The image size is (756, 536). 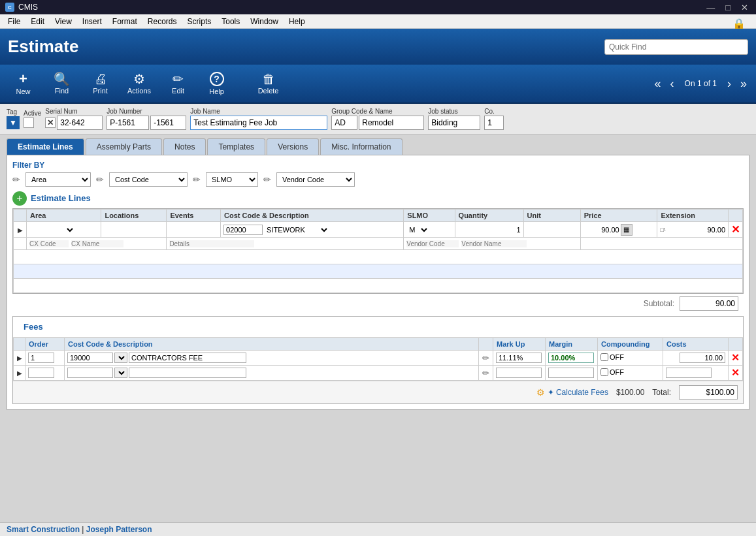 I want to click on nav-last-button: », so click(x=744, y=84).